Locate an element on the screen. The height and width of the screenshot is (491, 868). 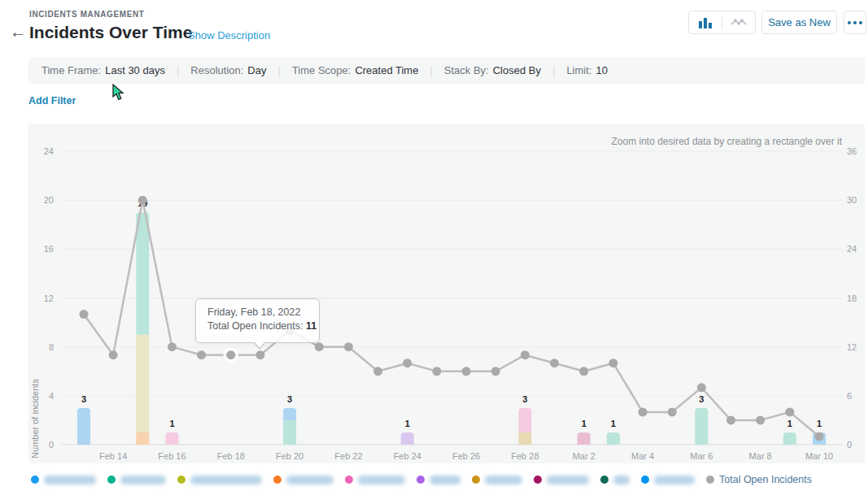
x-axis-tick: Feb 22 is located at coordinates (348, 456).